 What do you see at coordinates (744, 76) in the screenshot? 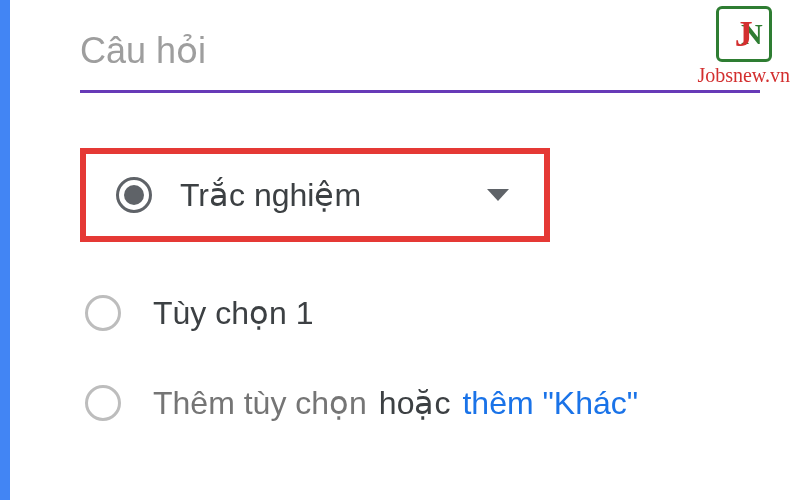
I see `watermark-text: Jobsnew.vn` at bounding box center [744, 76].